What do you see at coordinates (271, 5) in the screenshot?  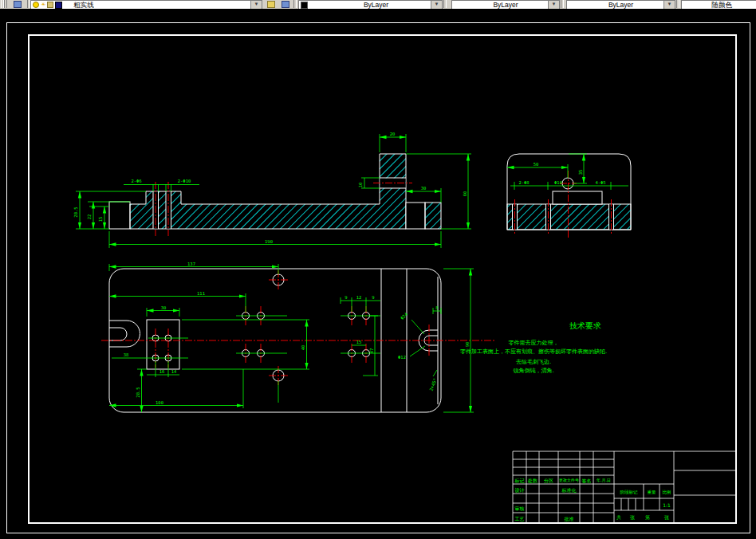 I see `make-current-icon` at bounding box center [271, 5].